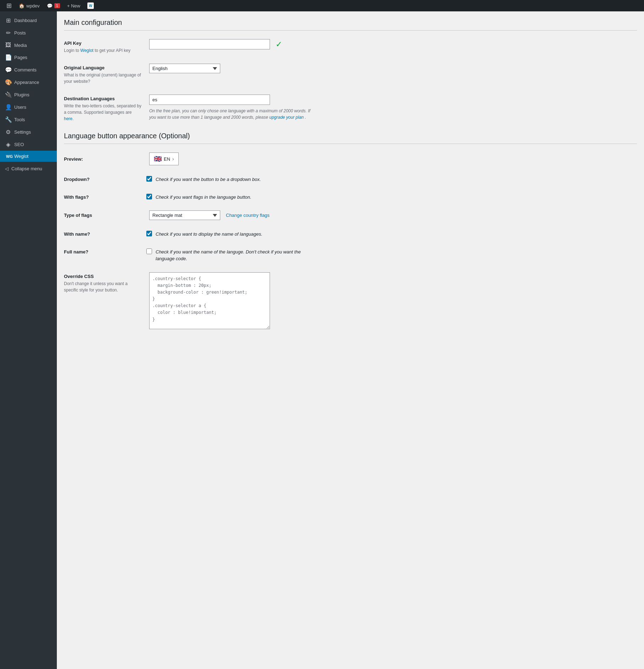 The width and height of the screenshot is (644, 669). Describe the element at coordinates (74, 6) in the screenshot. I see `new-content-link: + New` at that location.